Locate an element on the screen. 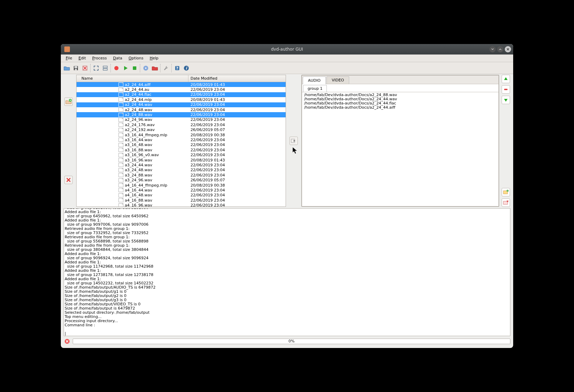 The image size is (574, 392). table-row: a3_16_48.wav22/06/2019 23:04 is located at coordinates (181, 145).